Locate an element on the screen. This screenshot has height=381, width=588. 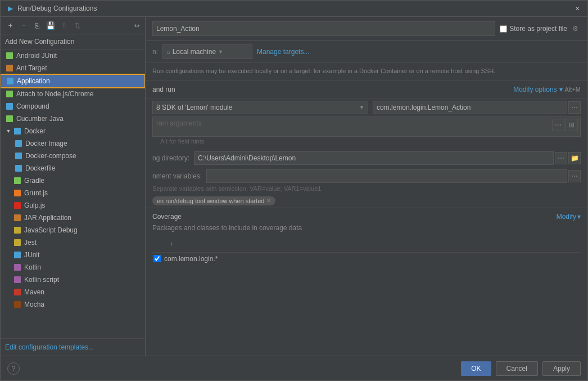
tree-item-gradle: ▶ Gradle is located at coordinates (73, 181).